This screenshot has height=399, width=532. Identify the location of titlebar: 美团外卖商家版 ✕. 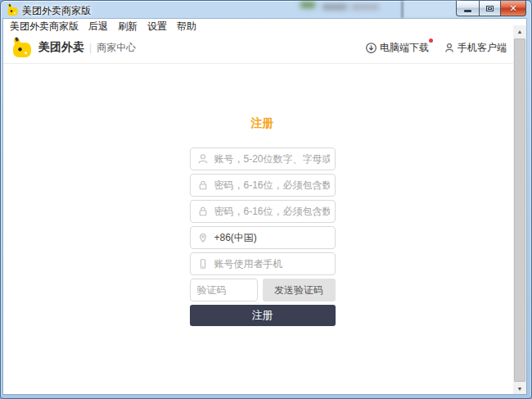
(266, 10).